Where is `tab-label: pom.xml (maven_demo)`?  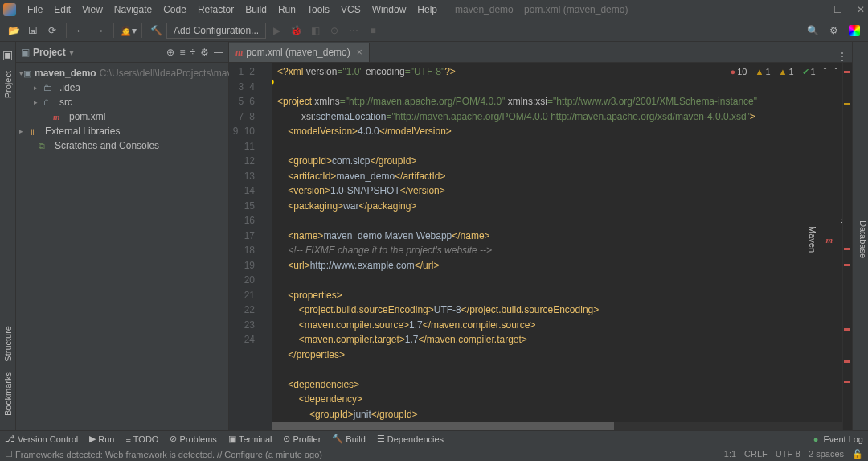 tab-label: pom.xml (maven_demo) is located at coordinates (297, 52).